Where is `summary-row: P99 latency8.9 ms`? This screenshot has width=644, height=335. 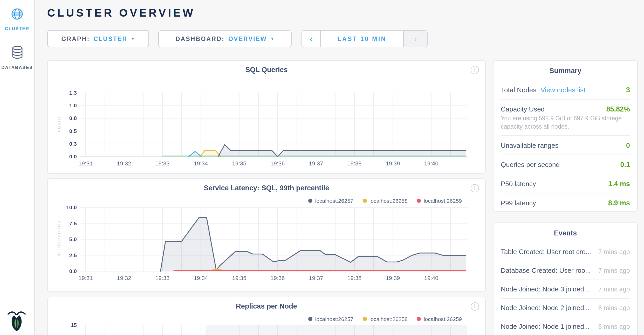 summary-row: P99 latency8.9 ms is located at coordinates (565, 203).